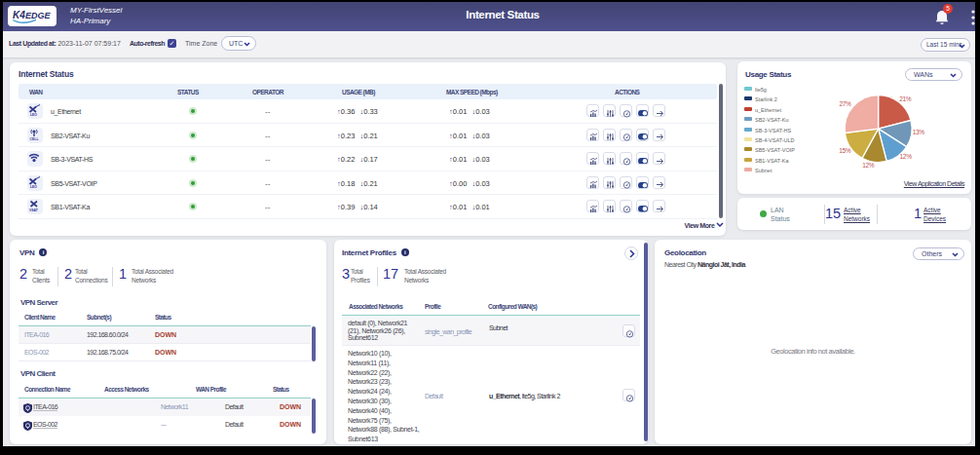  I want to click on svg-text: CELL, so click(35, 139).